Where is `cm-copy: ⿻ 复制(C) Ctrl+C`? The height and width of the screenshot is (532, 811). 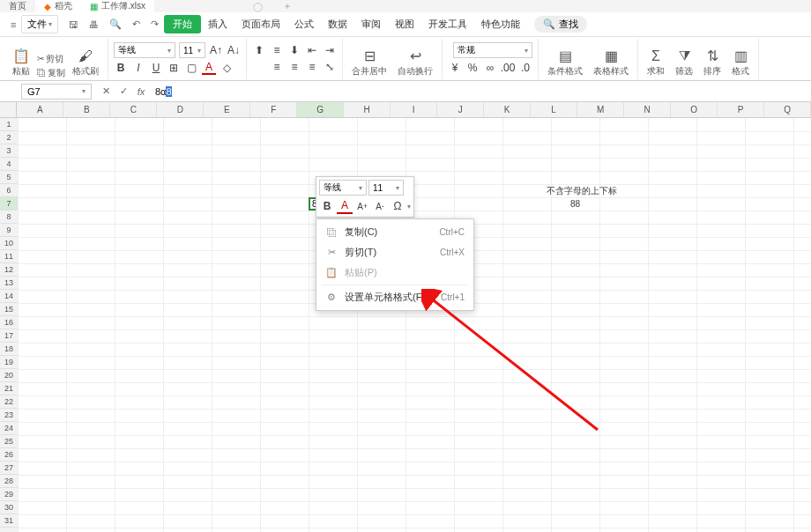
cm-copy: ⿻ 复制(C) Ctrl+C is located at coordinates (395, 233).